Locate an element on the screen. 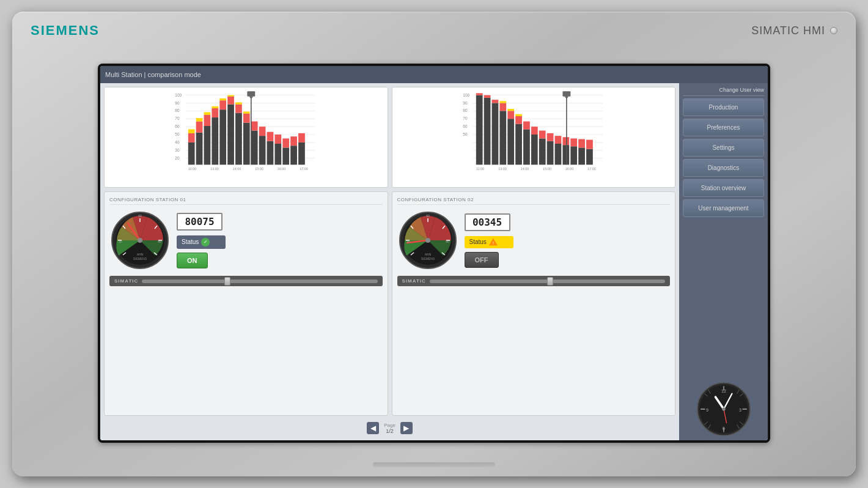  siemens-logo: SIEMENS is located at coordinates (65, 31).